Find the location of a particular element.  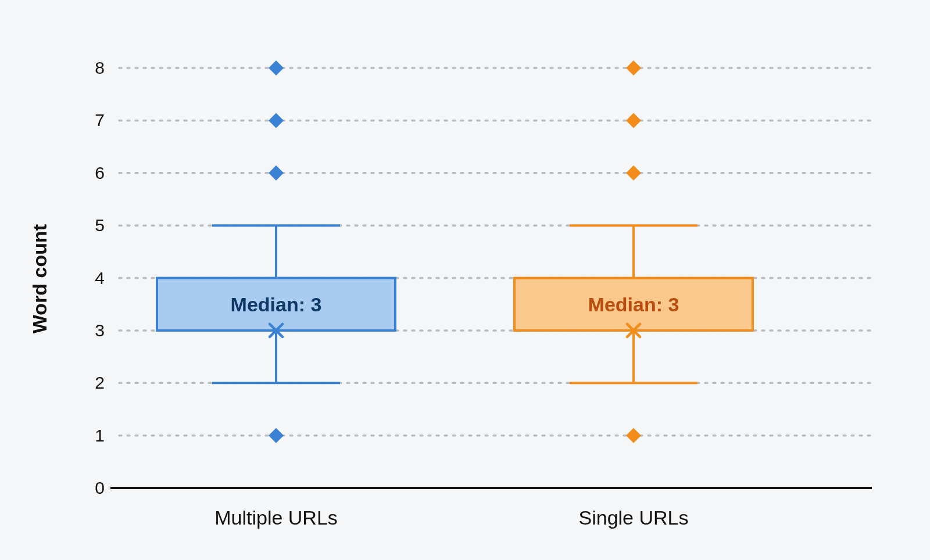

x-category-label: Multiple URLs is located at coordinates (276, 518).